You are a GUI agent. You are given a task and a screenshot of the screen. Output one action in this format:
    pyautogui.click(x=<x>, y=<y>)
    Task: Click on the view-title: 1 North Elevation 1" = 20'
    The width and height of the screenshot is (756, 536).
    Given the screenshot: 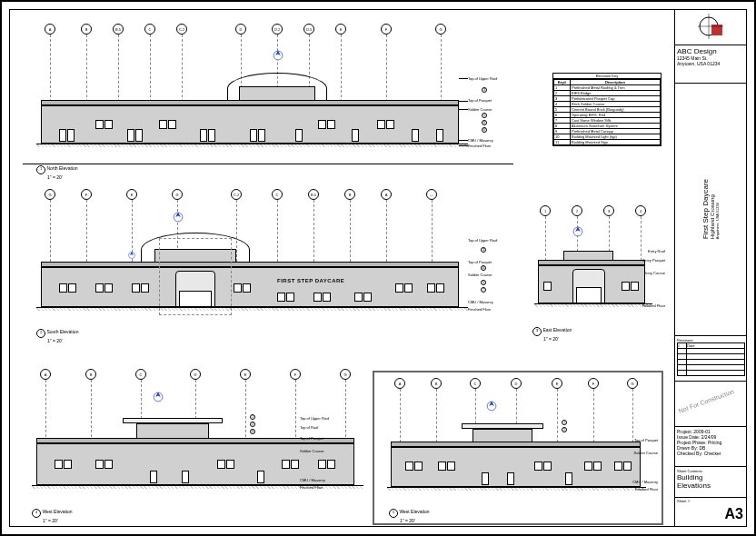 What is the action you would take?
    pyautogui.click(x=57, y=173)
    